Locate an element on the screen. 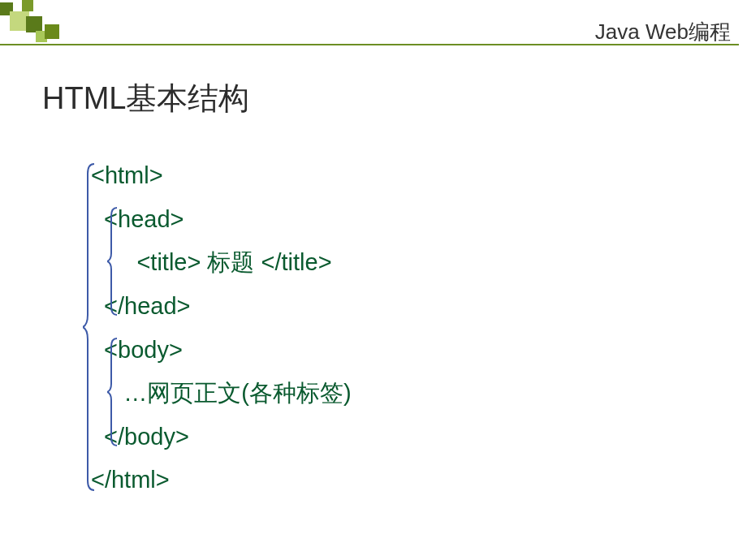 This screenshot has width=747, height=560. code-line-7: </body> is located at coordinates (221, 437).